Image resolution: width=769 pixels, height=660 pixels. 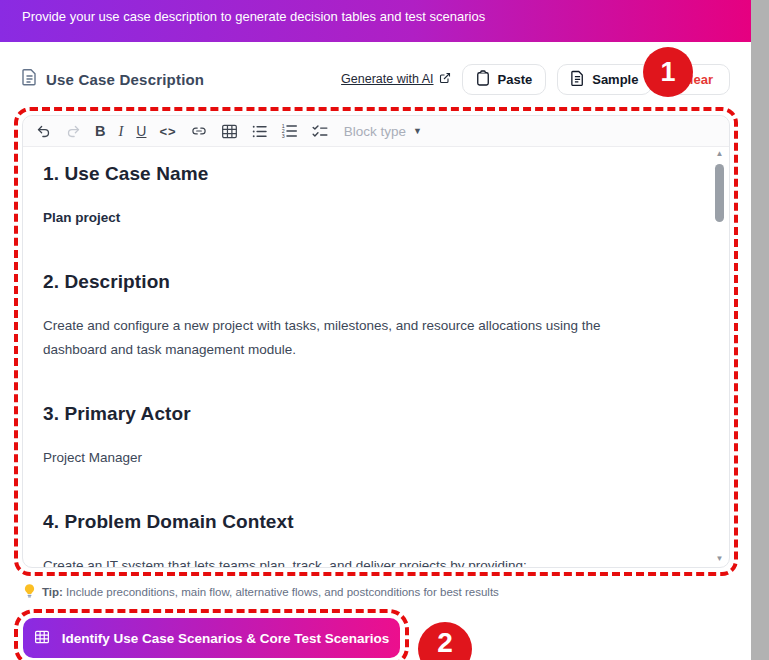 What do you see at coordinates (578, 80) in the screenshot?
I see `sample-document-icon` at bounding box center [578, 80].